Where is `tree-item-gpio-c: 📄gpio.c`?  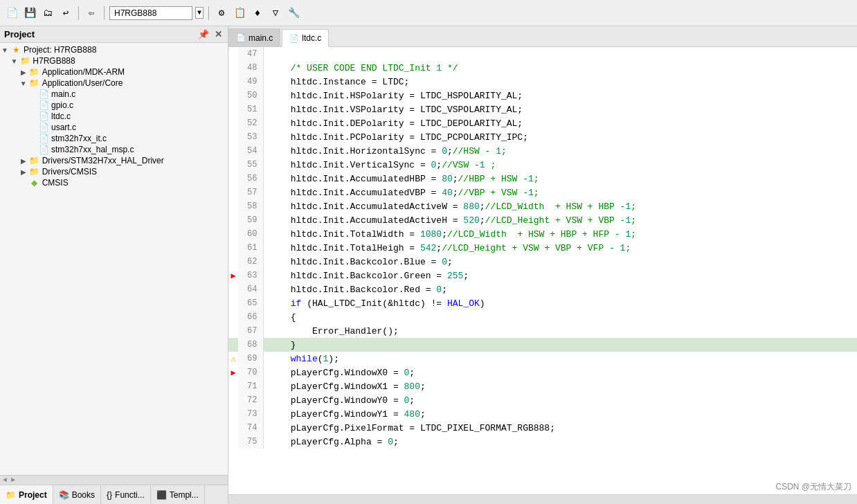 tree-item-gpio-c: 📄gpio.c is located at coordinates (114, 105).